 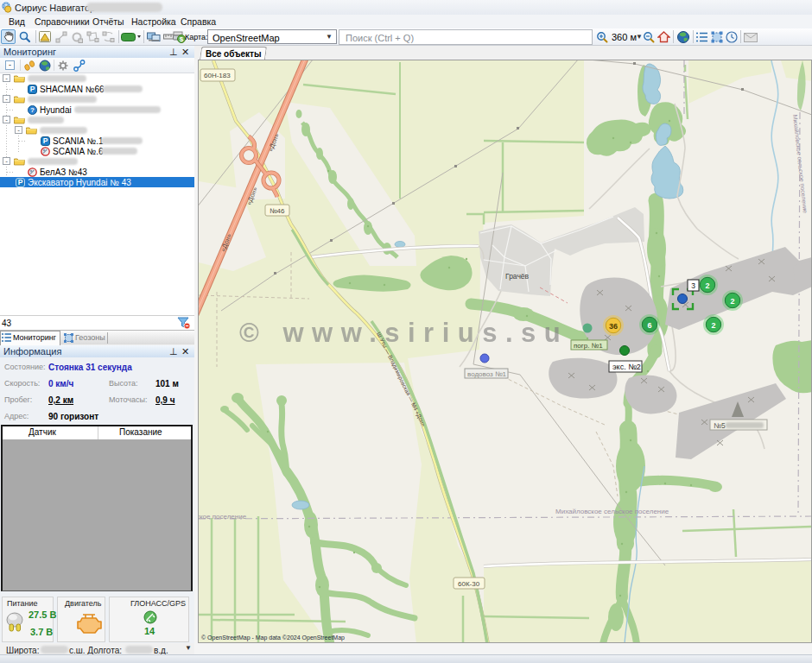 What do you see at coordinates (588, 345) in the screenshot?
I see `svg-text: погр. №1` at bounding box center [588, 345].